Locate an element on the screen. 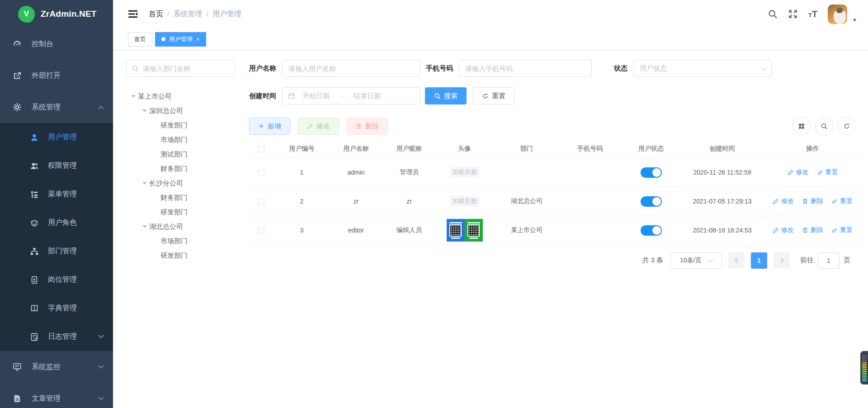 Image resolution: width=868 pixels, height=408 pixels. status-label: 状态 is located at coordinates (621, 69).